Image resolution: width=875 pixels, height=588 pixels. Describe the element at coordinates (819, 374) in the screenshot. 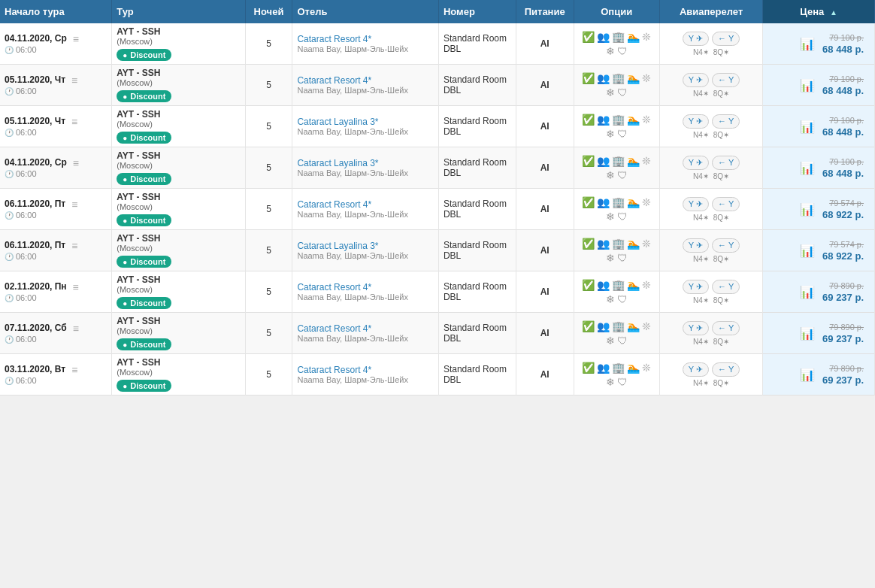

I see `cell-price: 📊 79 890 р. 69 237 р.` at that location.